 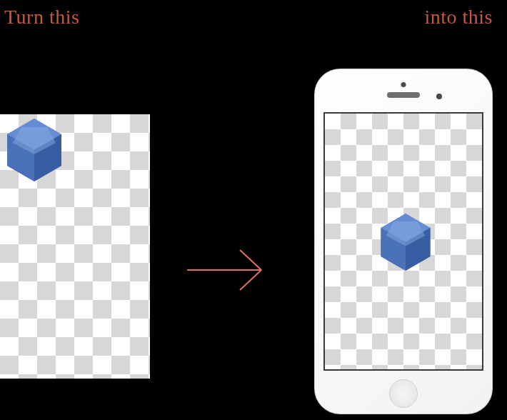 What do you see at coordinates (403, 394) in the screenshot?
I see `phone-home-button-icon` at bounding box center [403, 394].